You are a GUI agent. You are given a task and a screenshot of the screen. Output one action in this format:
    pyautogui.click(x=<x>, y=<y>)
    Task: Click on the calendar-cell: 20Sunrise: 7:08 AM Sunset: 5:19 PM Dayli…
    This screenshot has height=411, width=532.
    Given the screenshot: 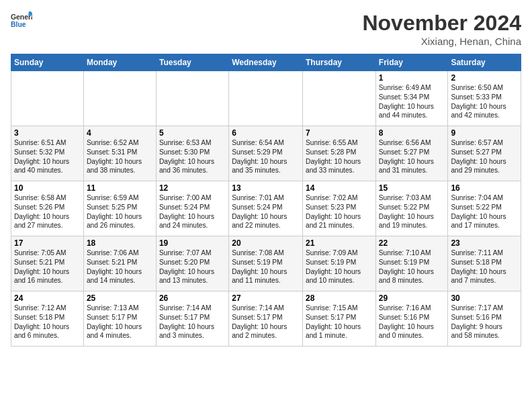 What is the action you would take?
    pyautogui.click(x=266, y=264)
    